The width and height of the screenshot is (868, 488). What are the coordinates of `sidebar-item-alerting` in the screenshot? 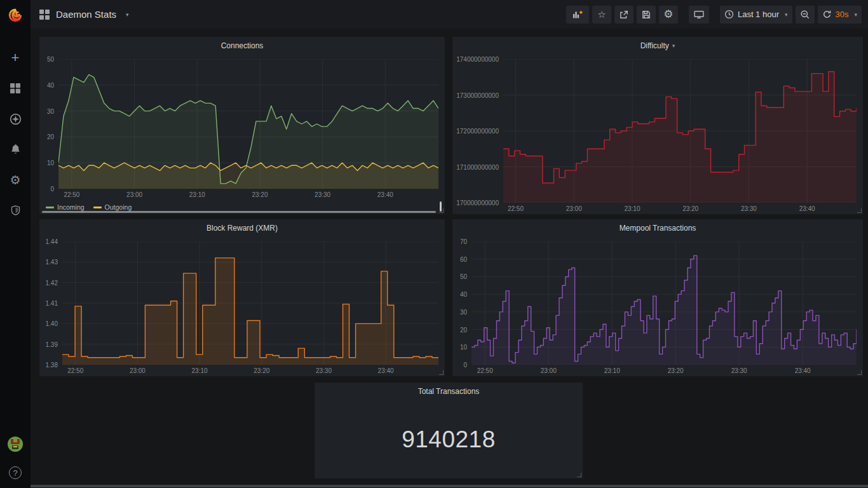 It's located at (15, 149).